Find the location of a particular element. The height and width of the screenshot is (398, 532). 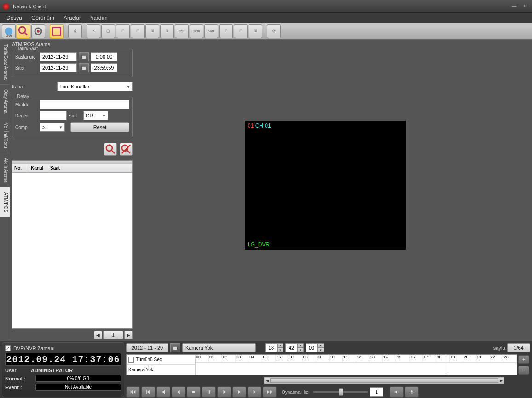

close-button: ✕ is located at coordinates (525, 6).